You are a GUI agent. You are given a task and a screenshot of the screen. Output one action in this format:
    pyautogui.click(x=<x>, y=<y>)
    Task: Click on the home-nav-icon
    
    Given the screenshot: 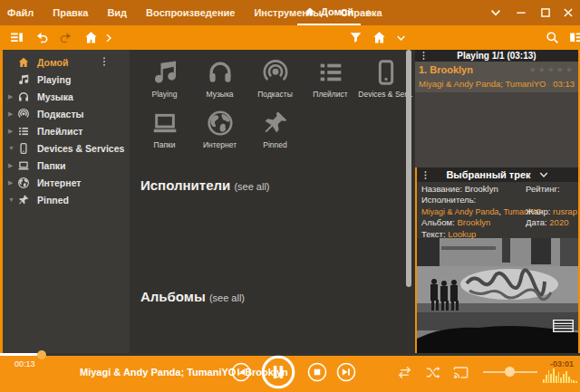 What is the action you would take?
    pyautogui.click(x=91, y=38)
    